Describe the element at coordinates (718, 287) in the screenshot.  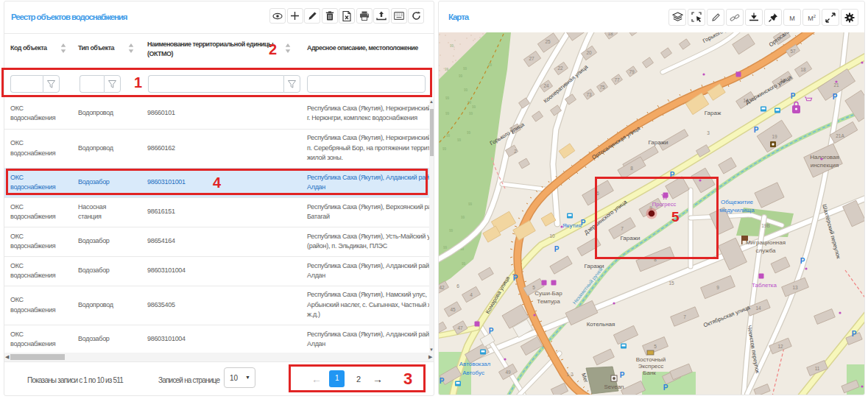
I see `svg-text: 9` at that location.